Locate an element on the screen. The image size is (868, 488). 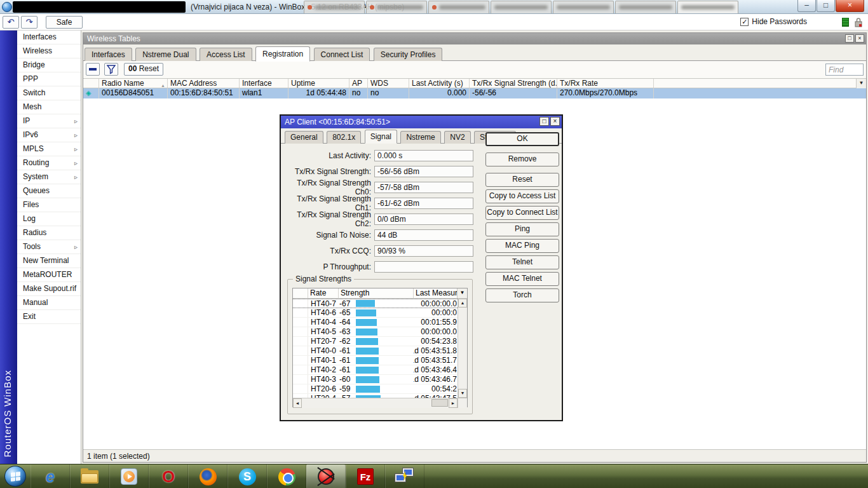
signal-rate-row: HT40-0-611d 05:43:51.8 is located at coordinates (375, 351).